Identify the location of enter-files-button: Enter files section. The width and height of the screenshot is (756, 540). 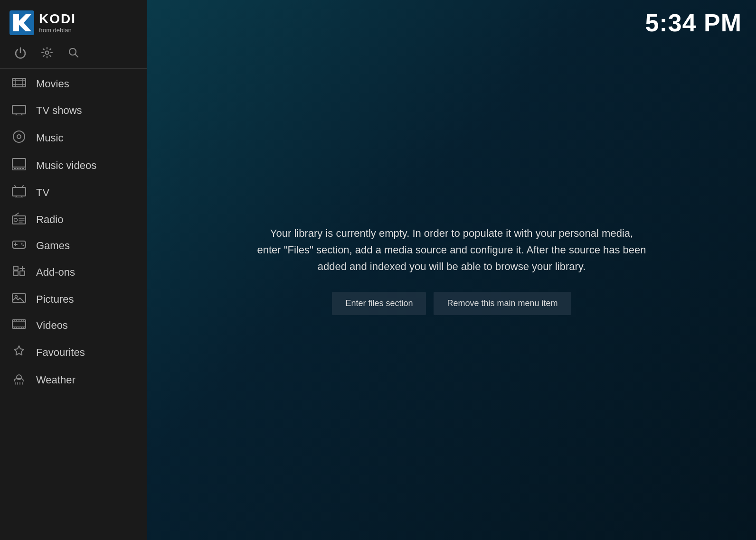
(379, 304).